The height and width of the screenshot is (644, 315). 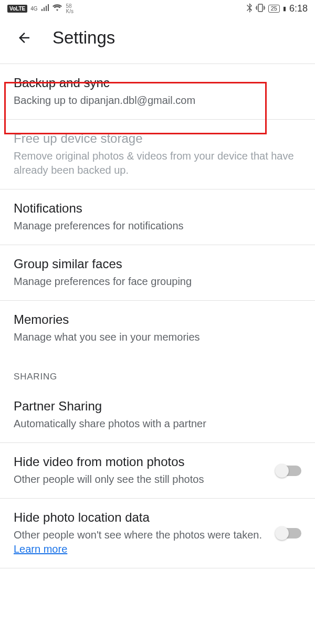 What do you see at coordinates (158, 470) in the screenshot?
I see `setting-hide-video: Hide video from motion photos Other peop…` at bounding box center [158, 470].